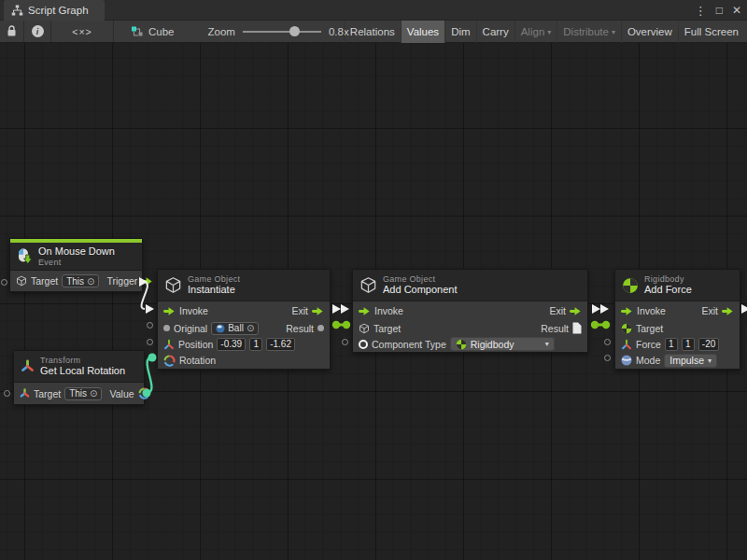 This screenshot has width=747, height=560. Describe the element at coordinates (256, 344) in the screenshot. I see `position-y-input: 1` at that location.